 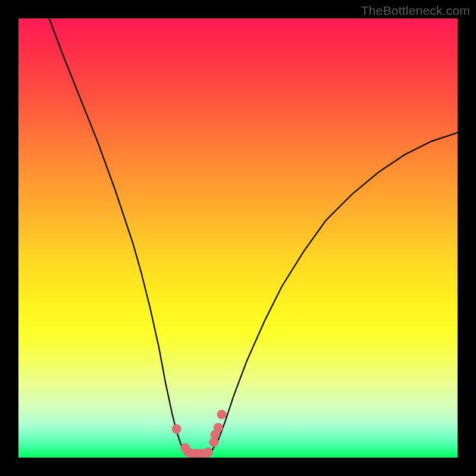 I want to click on marker-group, so click(x=199, y=434).